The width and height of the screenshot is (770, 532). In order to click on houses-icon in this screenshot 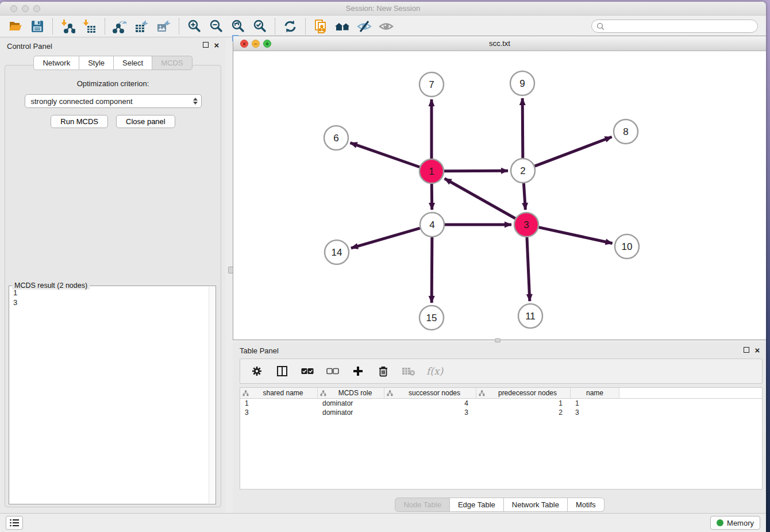, I will do `click(342, 26)`.